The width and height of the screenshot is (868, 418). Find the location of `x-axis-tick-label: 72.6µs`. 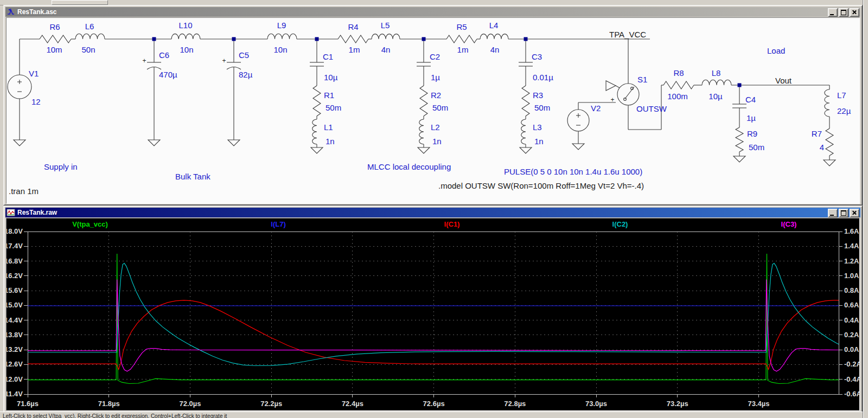

x-axis-tick-label: 72.6µs is located at coordinates (434, 403).